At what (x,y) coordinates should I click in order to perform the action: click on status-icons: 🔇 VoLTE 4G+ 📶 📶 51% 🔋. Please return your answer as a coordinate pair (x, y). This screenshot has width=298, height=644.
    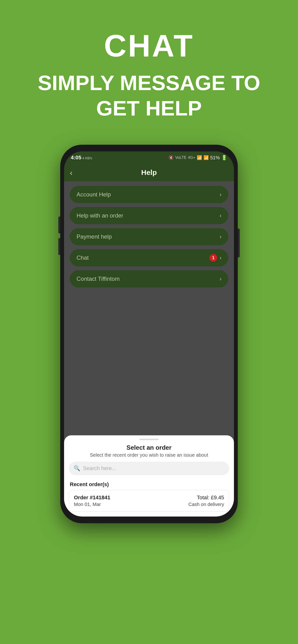
    Looking at the image, I should click on (198, 158).